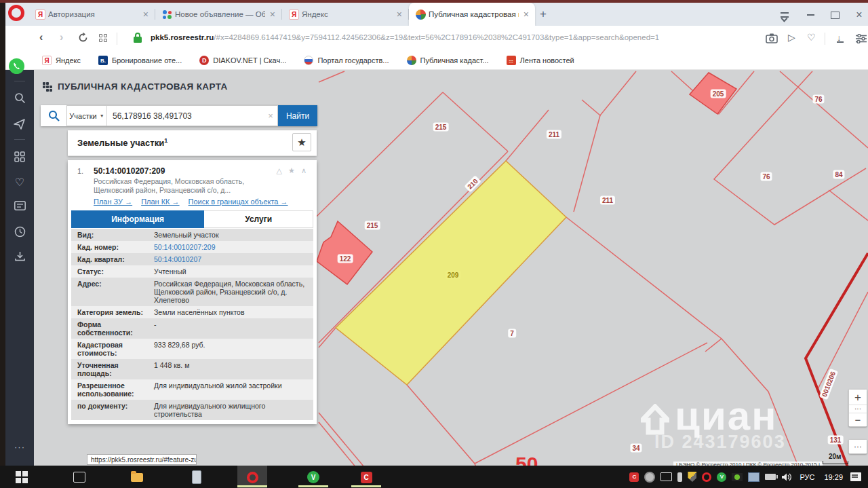 Image resolution: width=868 pixels, height=488 pixels. I want to click on browser-tab: Публичная кадастровая к×, so click(472, 14).